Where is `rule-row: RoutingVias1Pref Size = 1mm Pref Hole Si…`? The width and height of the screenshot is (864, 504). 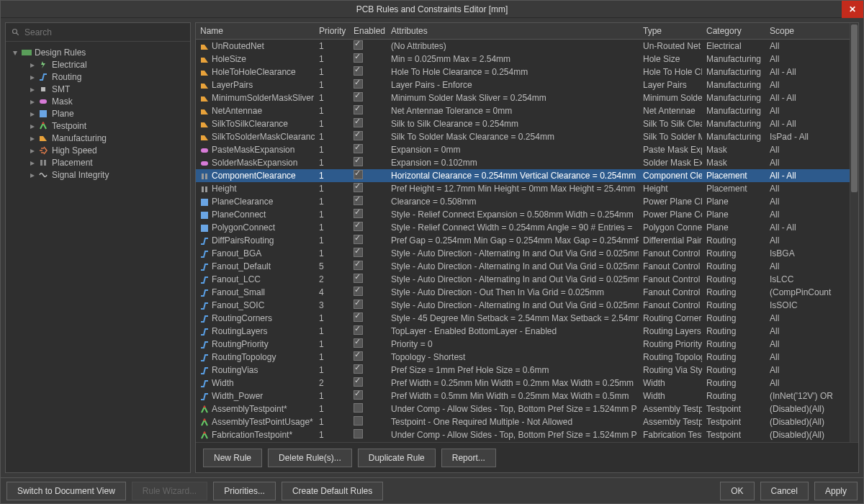
rule-row: RoutingVias1Pref Size = 1mm Pref Hole Si… is located at coordinates (523, 370).